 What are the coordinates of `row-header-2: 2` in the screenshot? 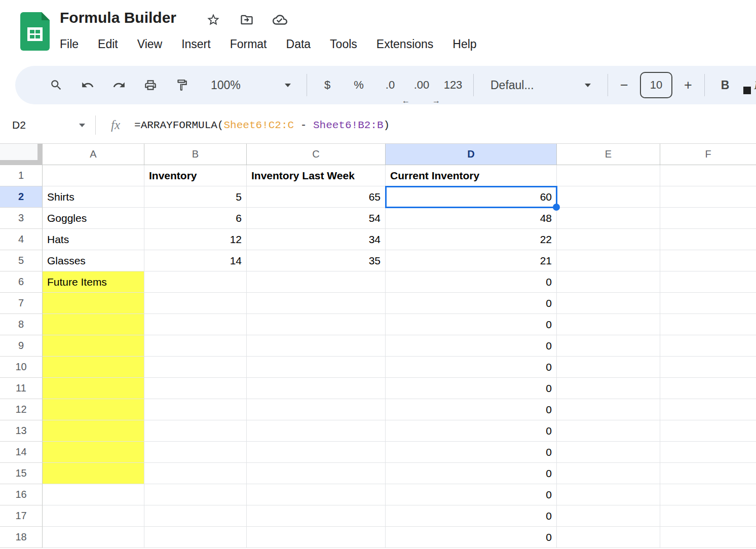 It's located at (21, 197).